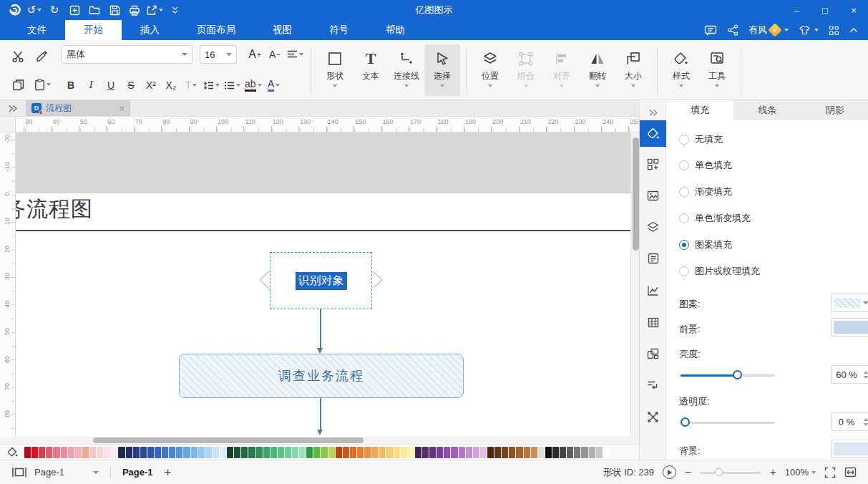 This screenshot has width=868, height=484. Describe the element at coordinates (850, 473) in the screenshot. I see `fit-width-icon` at that location.